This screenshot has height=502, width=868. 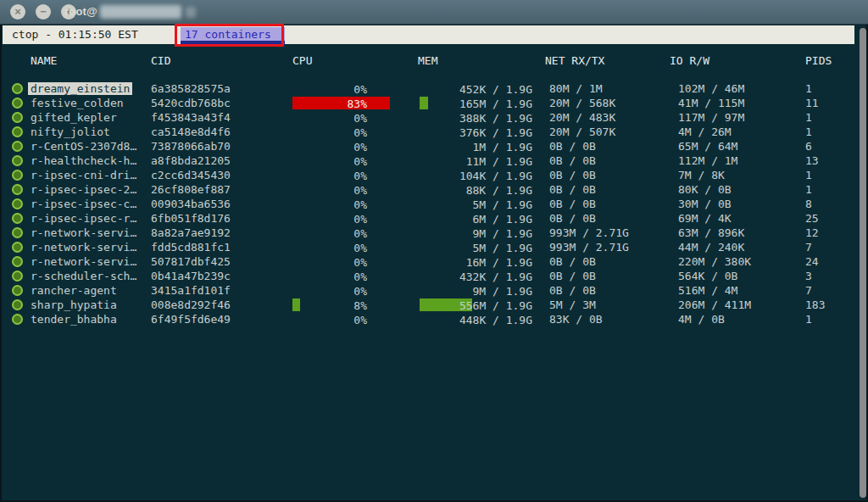 What do you see at coordinates (43, 12) in the screenshot?
I see `minimize-icon: −` at bounding box center [43, 12].